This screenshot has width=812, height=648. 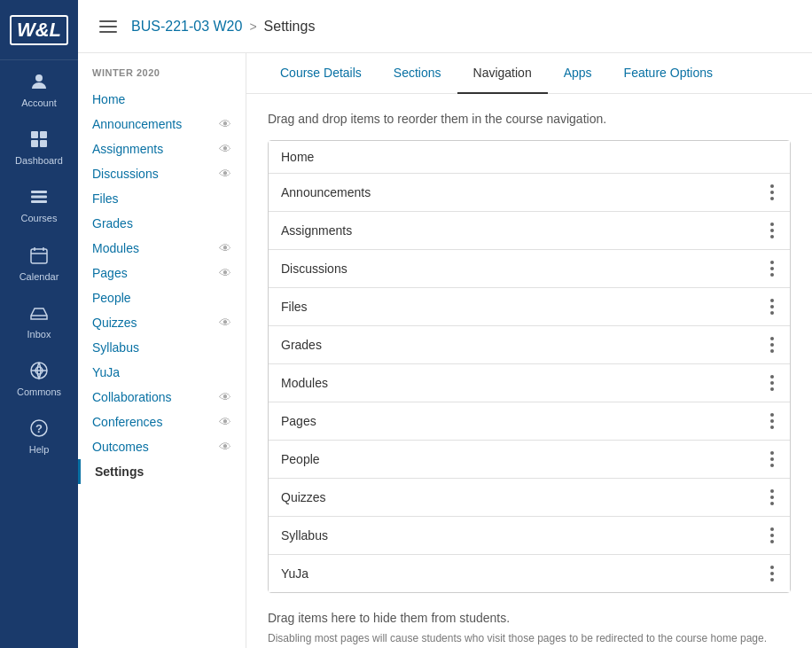 What do you see at coordinates (161, 447) in the screenshot?
I see `course-nav-outcomes: Outcomes 👁` at bounding box center [161, 447].